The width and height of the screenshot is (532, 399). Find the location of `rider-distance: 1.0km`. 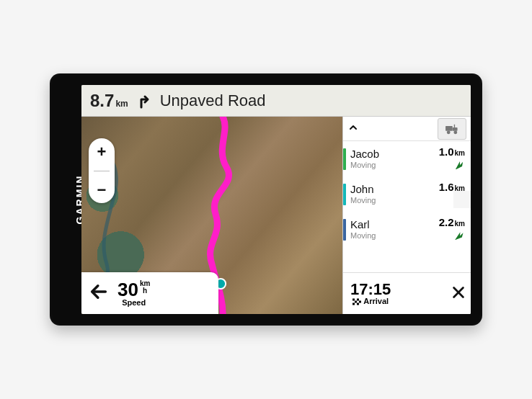

rider-distance: 1.0km is located at coordinates (452, 151).